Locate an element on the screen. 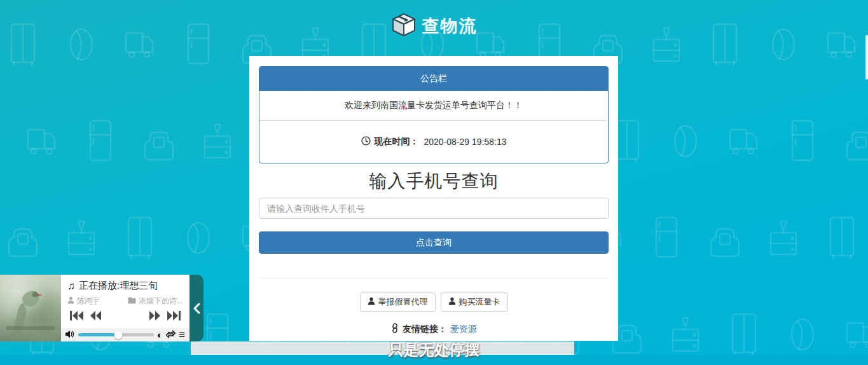 The width and height of the screenshot is (868, 365). slider-knob is located at coordinates (118, 334).